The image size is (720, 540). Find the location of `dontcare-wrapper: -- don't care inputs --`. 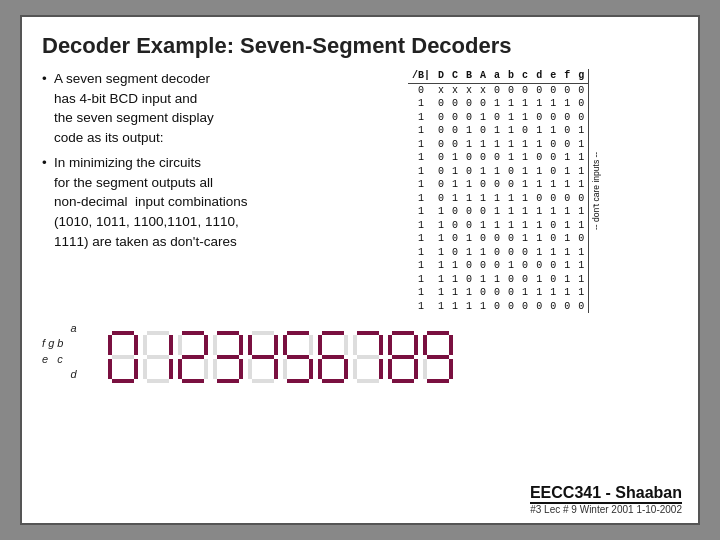

dontcare-wrapper: -- don't care inputs -- is located at coordinates (596, 191).